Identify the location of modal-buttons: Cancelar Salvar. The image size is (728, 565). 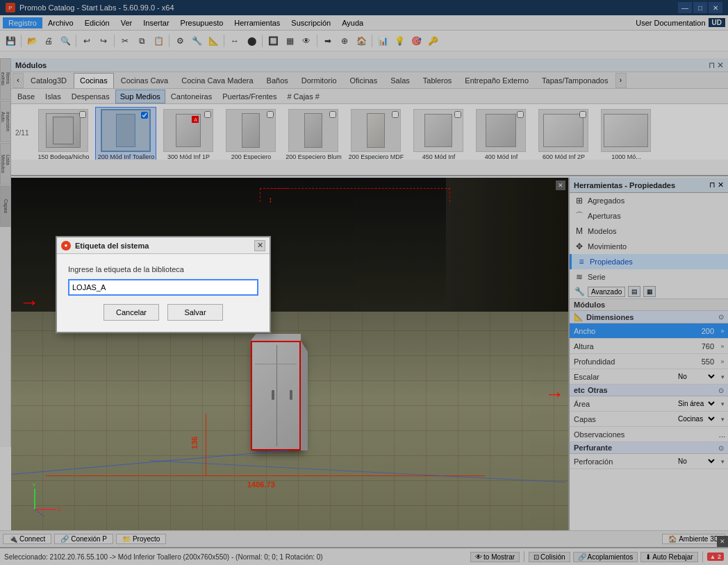
(163, 312).